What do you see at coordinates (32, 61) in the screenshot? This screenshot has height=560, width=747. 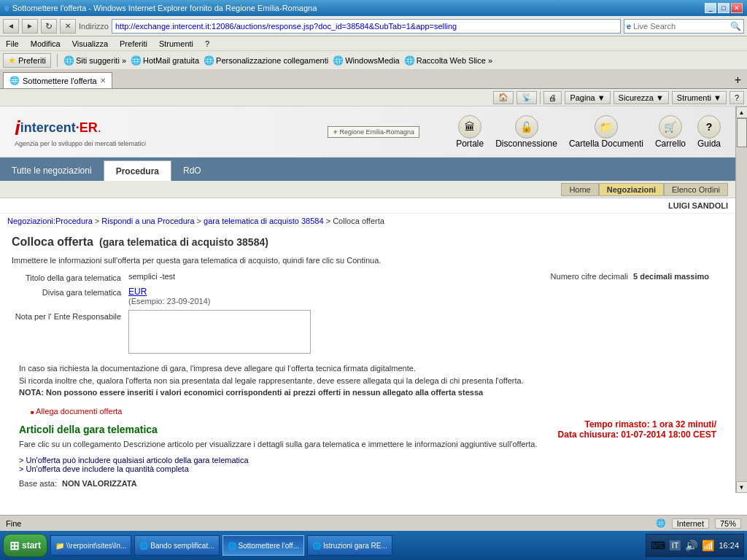 I see `favorites-label: Preferiti` at bounding box center [32, 61].